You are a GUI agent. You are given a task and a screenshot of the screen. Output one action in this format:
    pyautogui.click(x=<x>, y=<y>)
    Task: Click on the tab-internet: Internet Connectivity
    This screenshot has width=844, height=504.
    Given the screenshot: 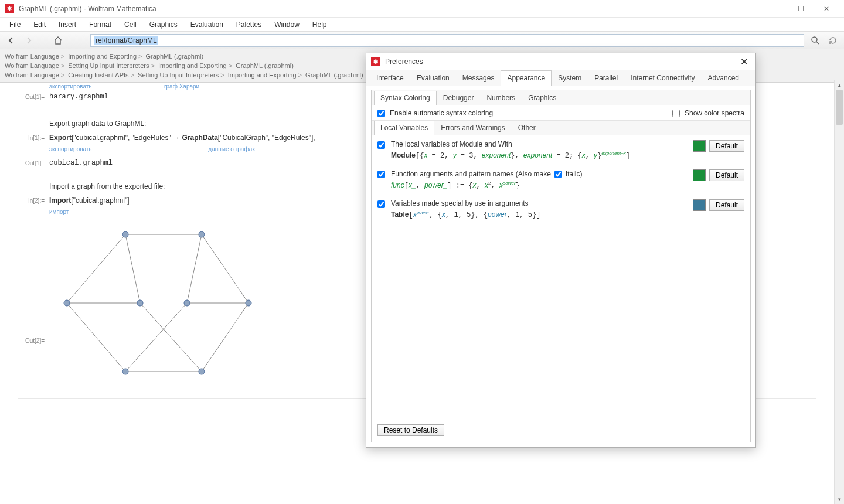 What is the action you would take?
    pyautogui.click(x=662, y=79)
    